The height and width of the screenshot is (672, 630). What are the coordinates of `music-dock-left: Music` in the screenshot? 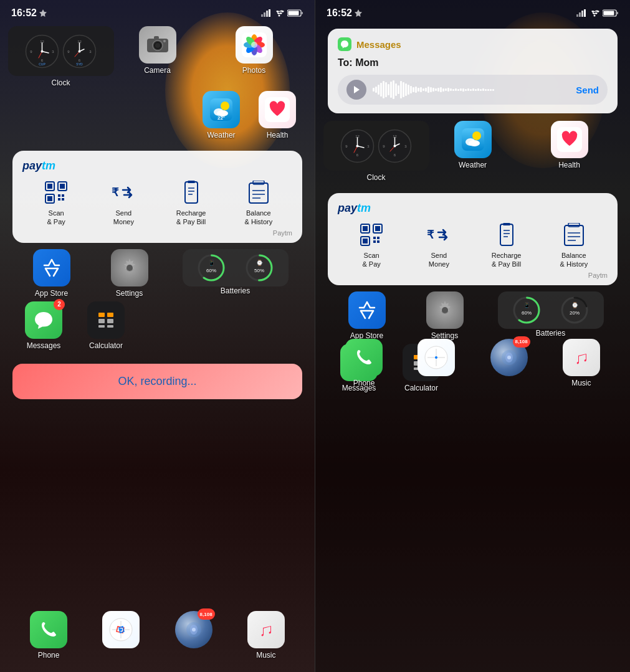 It's located at (266, 635).